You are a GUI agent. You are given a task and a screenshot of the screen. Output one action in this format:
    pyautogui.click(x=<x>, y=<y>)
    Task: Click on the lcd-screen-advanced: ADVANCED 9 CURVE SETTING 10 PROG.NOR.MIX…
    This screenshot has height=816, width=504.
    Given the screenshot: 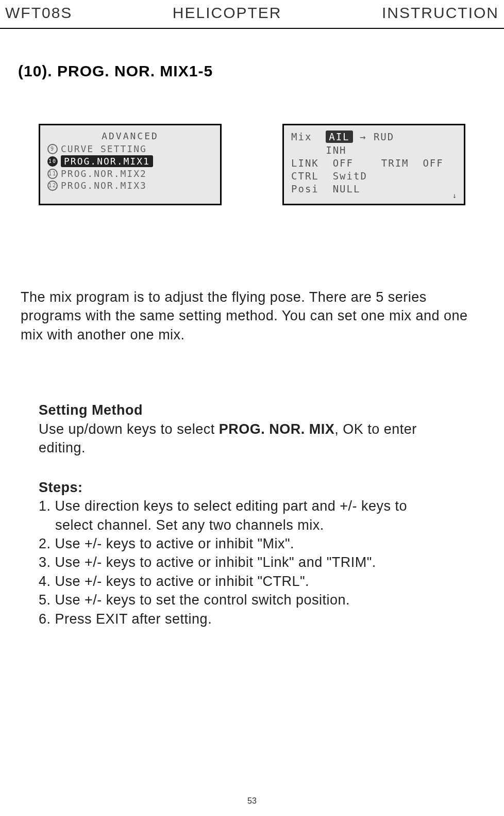 What is the action you would take?
    pyautogui.click(x=130, y=165)
    